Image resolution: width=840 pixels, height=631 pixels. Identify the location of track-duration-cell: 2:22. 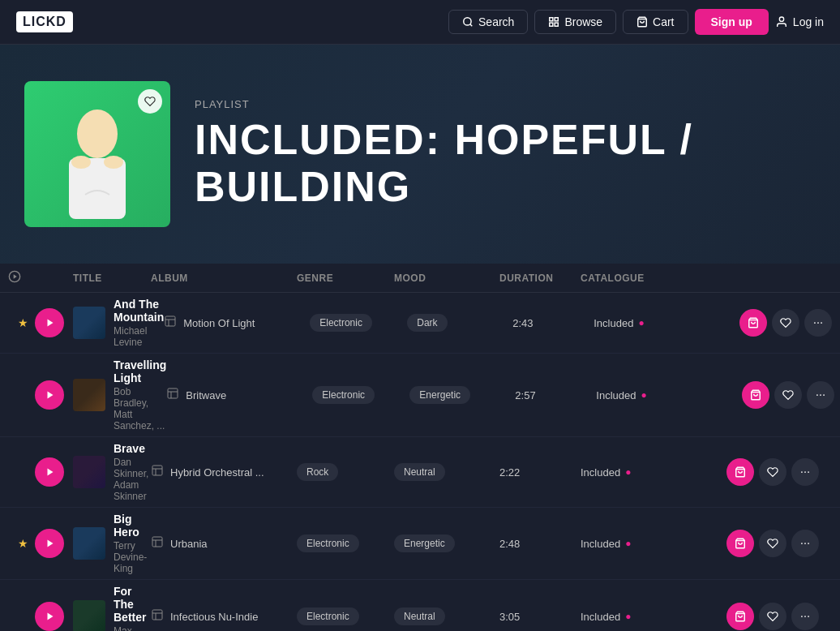
(540, 472).